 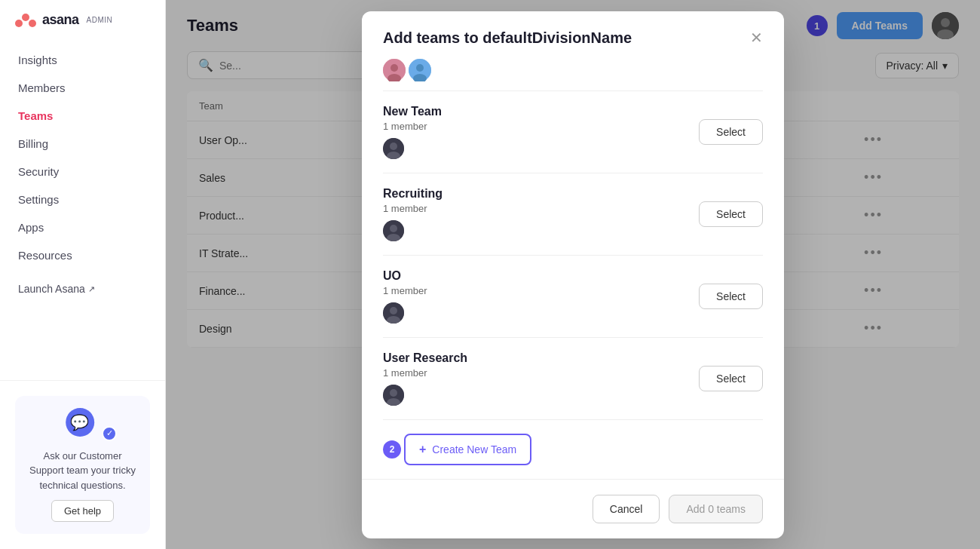 I want to click on step-2-badge: 2, so click(x=392, y=449).